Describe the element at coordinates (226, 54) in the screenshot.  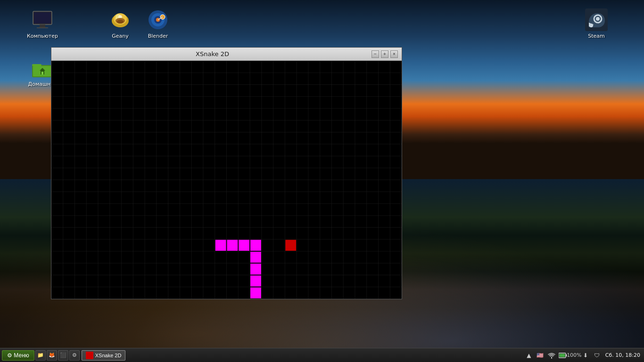
I see `window-titlebar: XSnake 2D − + ×` at that location.